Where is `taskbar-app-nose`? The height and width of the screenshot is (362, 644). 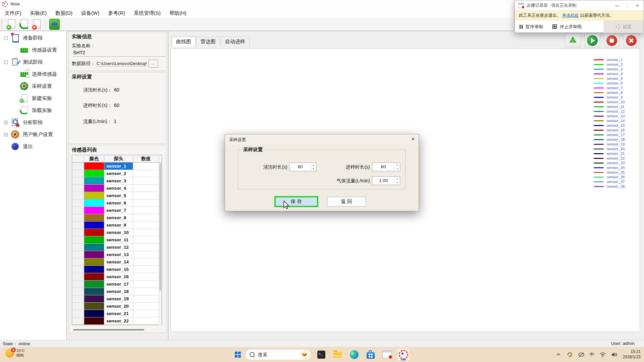 taskbar-app-nose is located at coordinates (404, 355).